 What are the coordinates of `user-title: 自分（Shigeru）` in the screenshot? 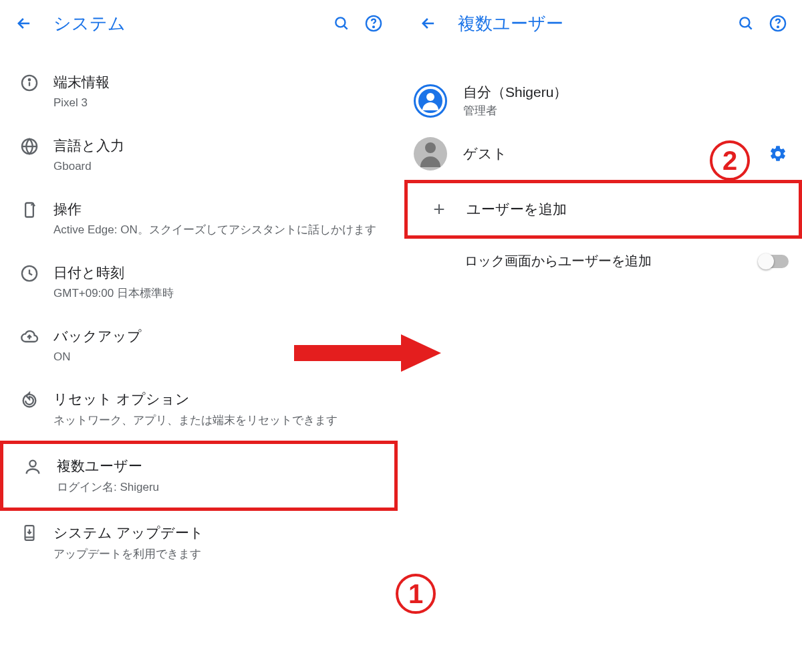 It's located at (627, 92).